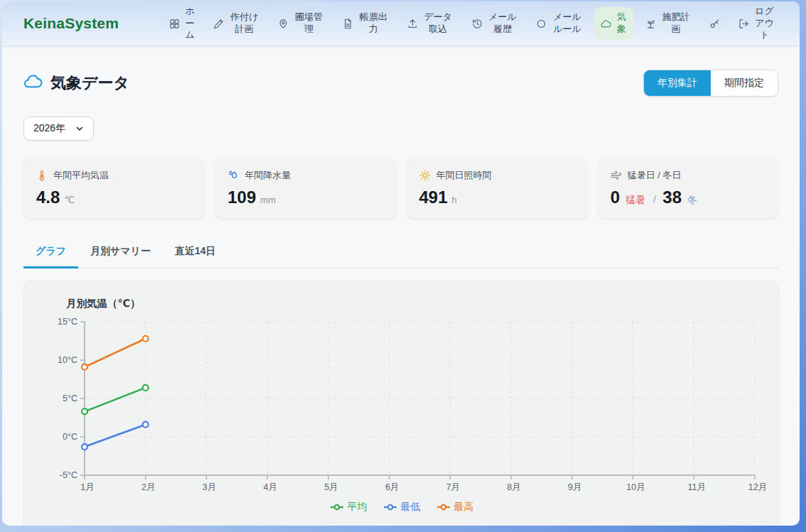  What do you see at coordinates (245, 23) in the screenshot?
I see `nav-item-label: 作付け計画` at bounding box center [245, 23].